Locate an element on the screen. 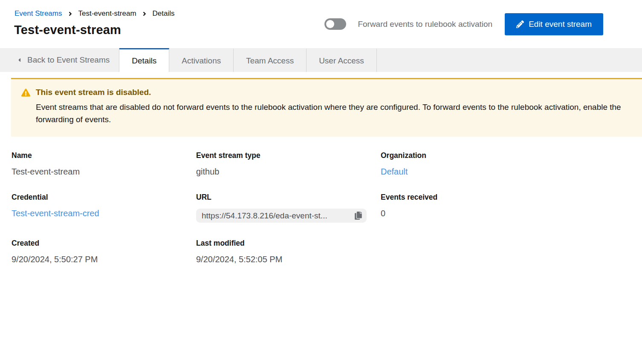  field-type-value: github is located at coordinates (288, 172).